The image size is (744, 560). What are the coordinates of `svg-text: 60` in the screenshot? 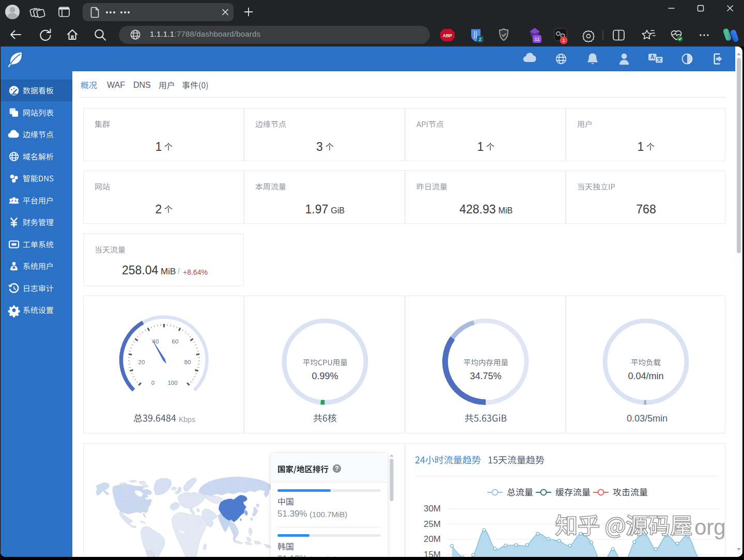 It's located at (176, 341).